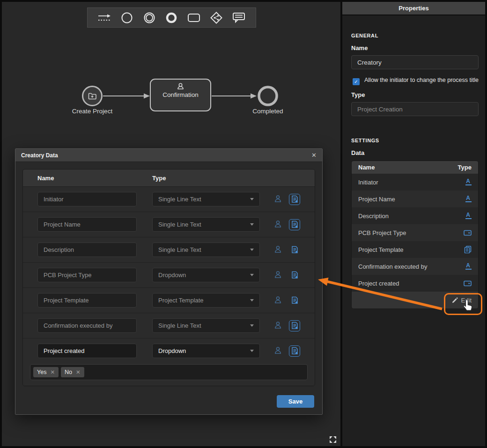  Describe the element at coordinates (169, 300) in the screenshot. I see `data-field-row: Project Template` at that location.